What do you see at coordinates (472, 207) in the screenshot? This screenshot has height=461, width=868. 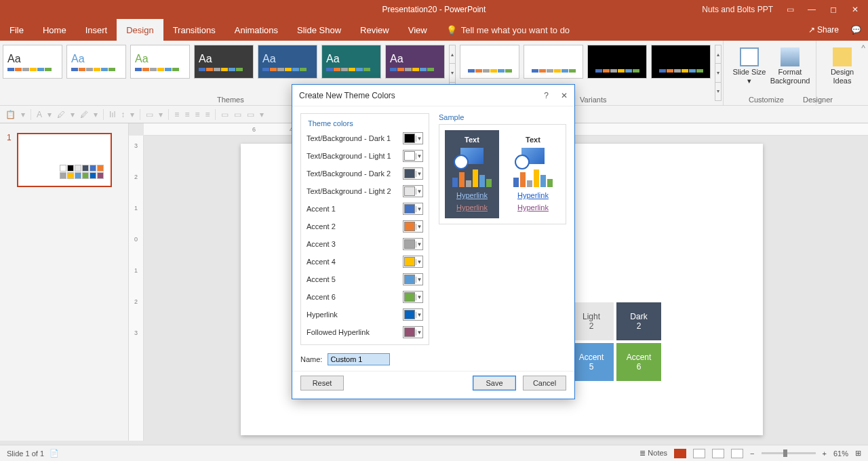 I see `sample-followed-dark: Hyperlink` at bounding box center [472, 207].